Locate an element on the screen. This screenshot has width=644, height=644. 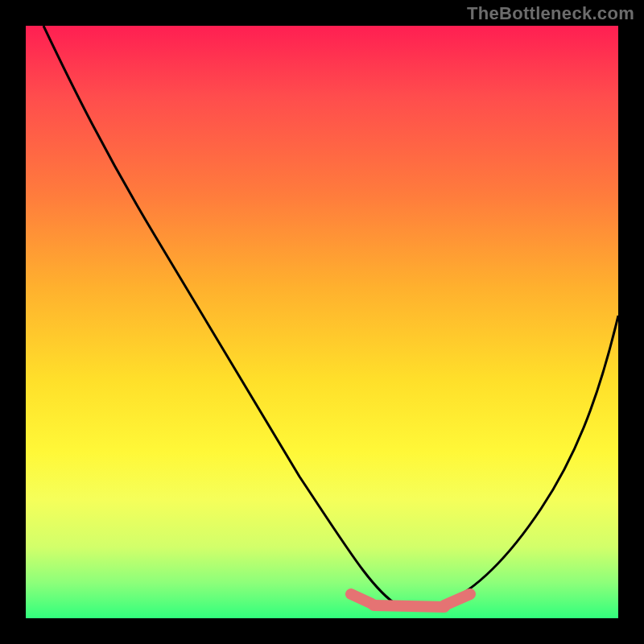
right-curve is located at coordinates (531, 460).